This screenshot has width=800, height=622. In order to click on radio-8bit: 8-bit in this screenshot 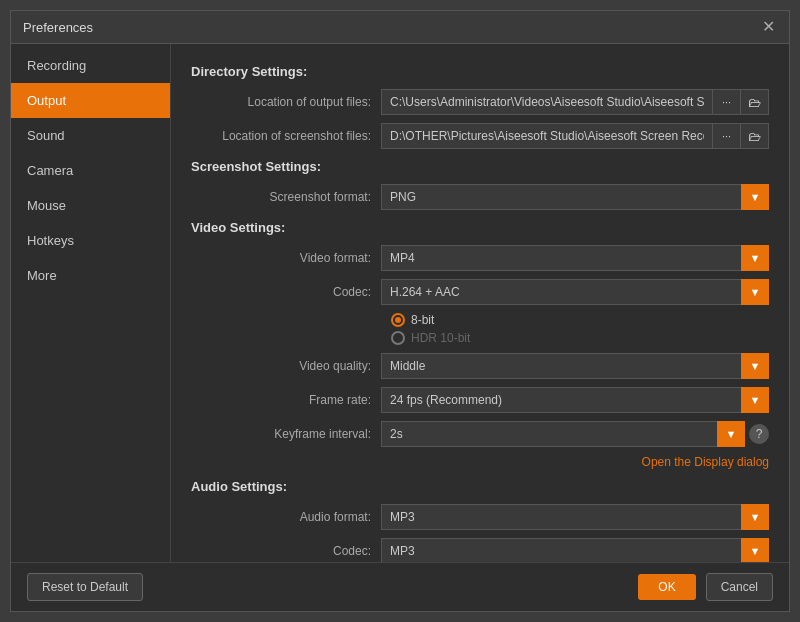, I will do `click(580, 320)`.